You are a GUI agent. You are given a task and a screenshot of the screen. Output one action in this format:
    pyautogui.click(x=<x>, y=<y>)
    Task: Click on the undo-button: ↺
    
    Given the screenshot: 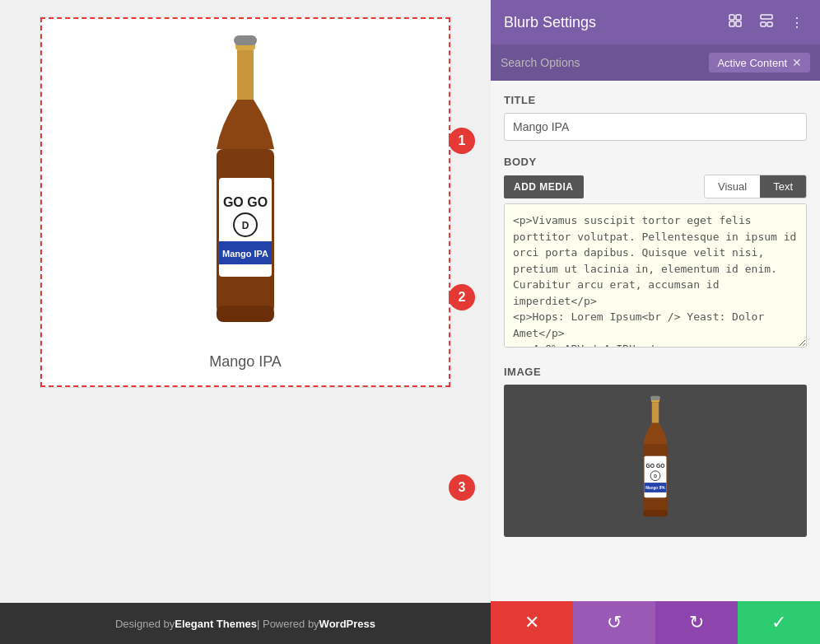 What is the action you would take?
    pyautogui.click(x=614, y=623)
    